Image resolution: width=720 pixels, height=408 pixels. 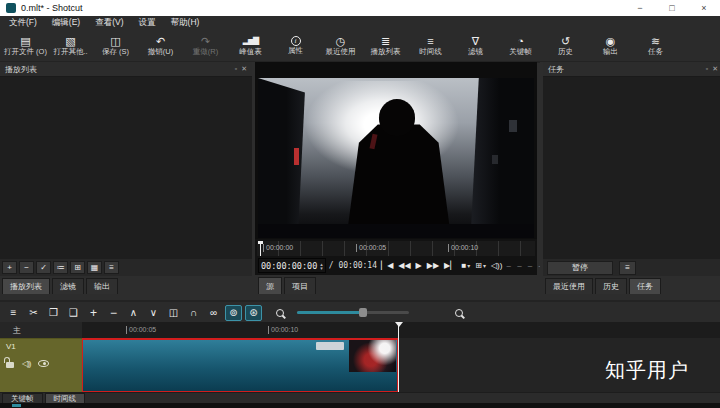 What do you see at coordinates (270, 286) in the screenshot?
I see `tab-source: 源` at bounding box center [270, 286].